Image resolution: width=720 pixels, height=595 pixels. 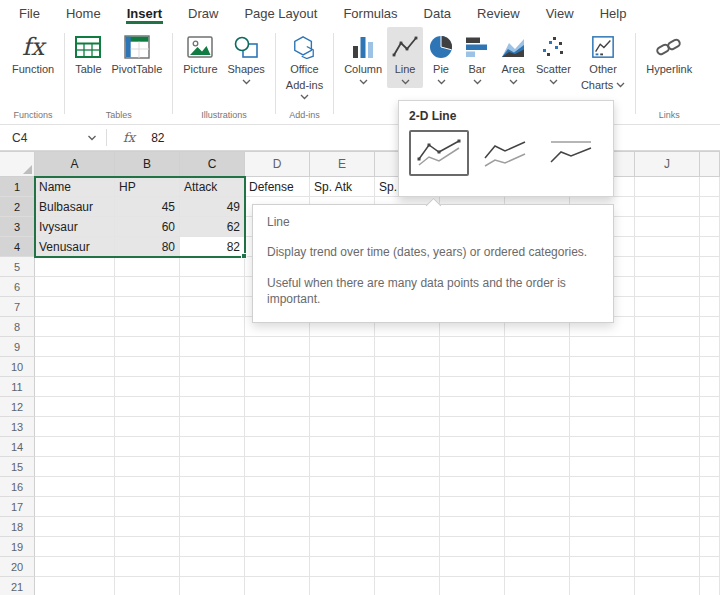 What do you see at coordinates (408, 567) in the screenshot?
I see `cell-F20` at bounding box center [408, 567].